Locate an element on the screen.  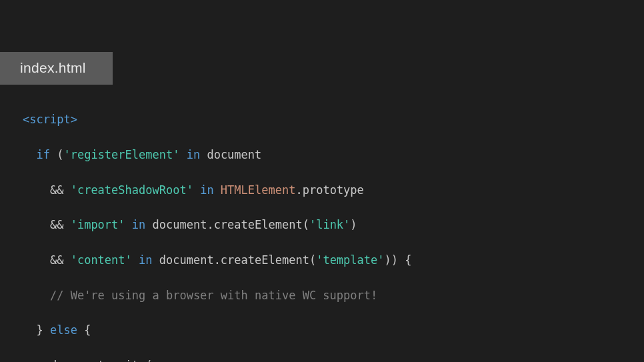
code-line: <script> is located at coordinates (303, 119).